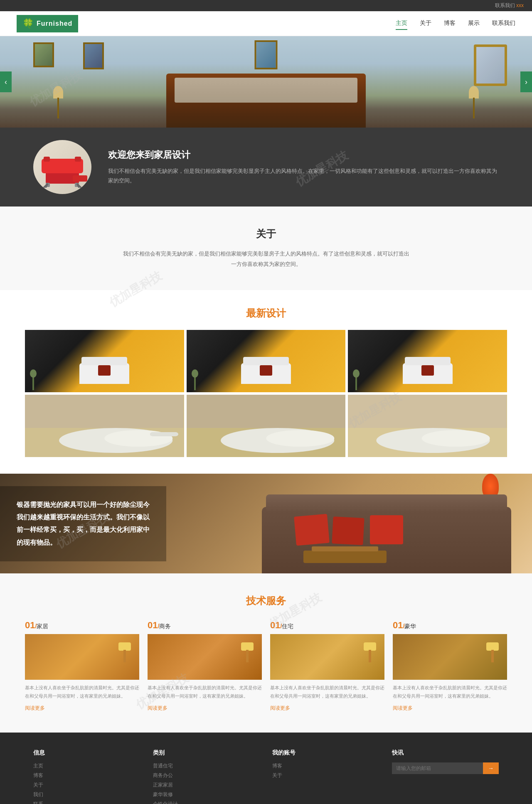 Image resolution: width=532 pixels, height=804 pixels. What do you see at coordinates (266, 82) in the screenshot?
I see `hero-slider: ‹ ›` at bounding box center [266, 82].